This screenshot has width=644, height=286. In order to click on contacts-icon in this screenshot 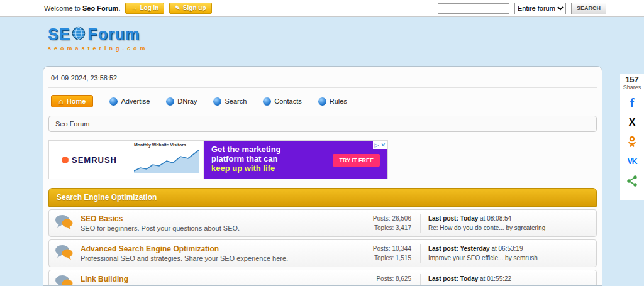, I will do `click(267, 102)`.